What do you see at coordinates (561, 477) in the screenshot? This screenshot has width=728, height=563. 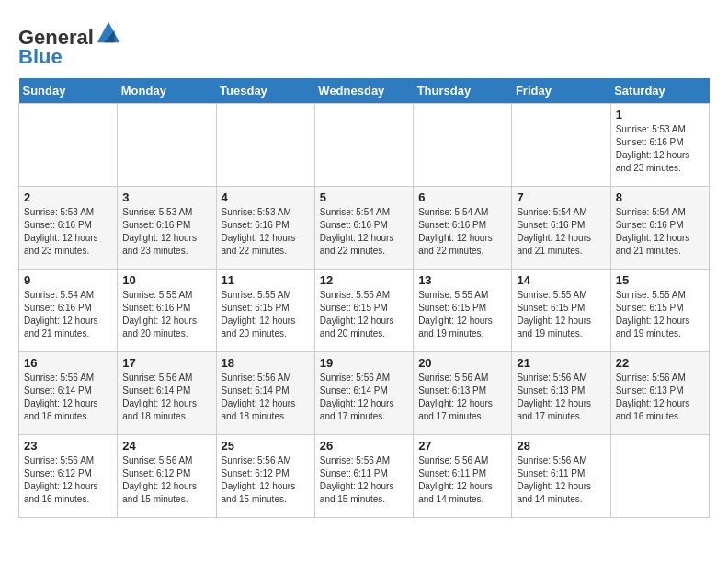 I see `day-cell: 28Sunrise: 5:56 AM Sunset: 6:11 PM Dayli…` at bounding box center [561, 477].